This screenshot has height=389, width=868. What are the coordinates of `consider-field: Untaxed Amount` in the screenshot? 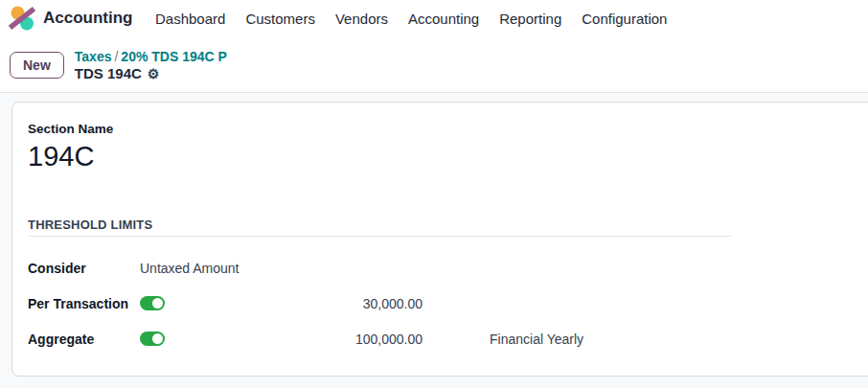 It's located at (190, 268).